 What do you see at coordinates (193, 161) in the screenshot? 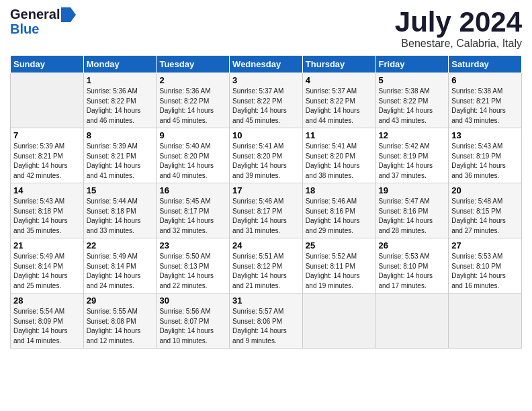
I see `day-info: Sunrise: 5:40 AM Sunset: 8:20 PM Dayligh…` at bounding box center [193, 161].